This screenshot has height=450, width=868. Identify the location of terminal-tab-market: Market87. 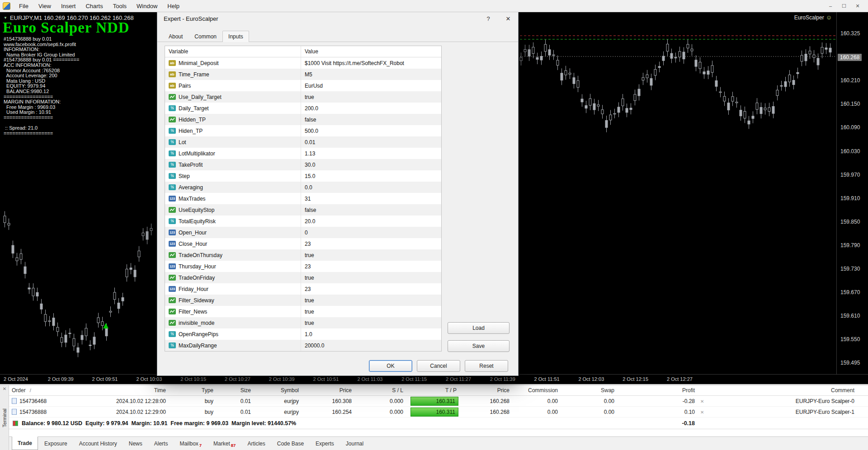
(224, 444).